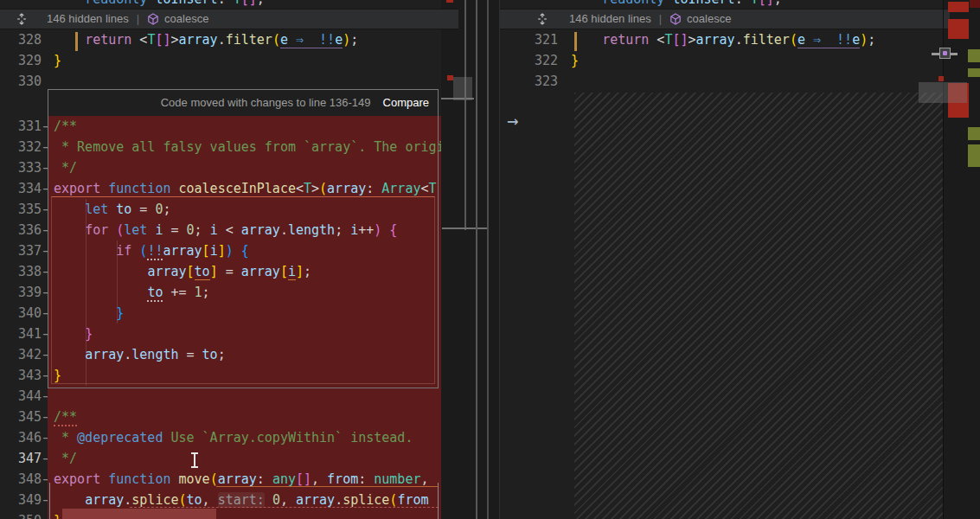 This screenshot has width=980, height=519. What do you see at coordinates (945, 54) in the screenshot?
I see `fold-marker-dot` at bounding box center [945, 54].